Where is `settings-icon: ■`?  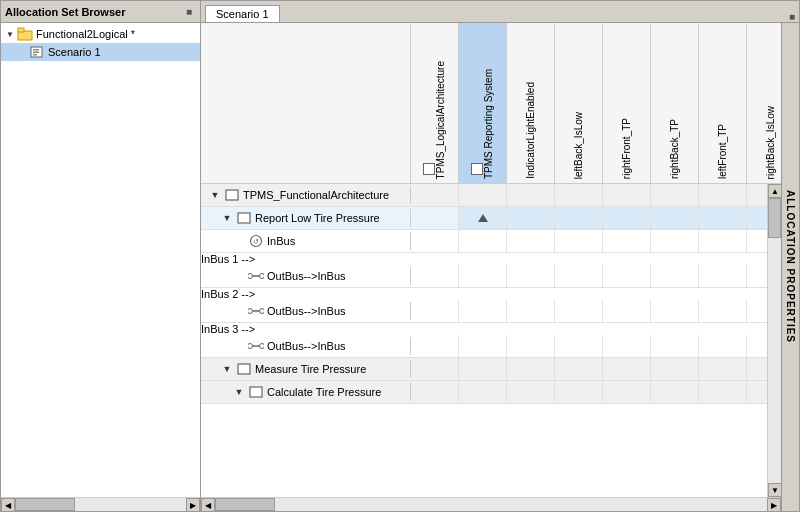
settings-icon: ■ is located at coordinates (189, 12).